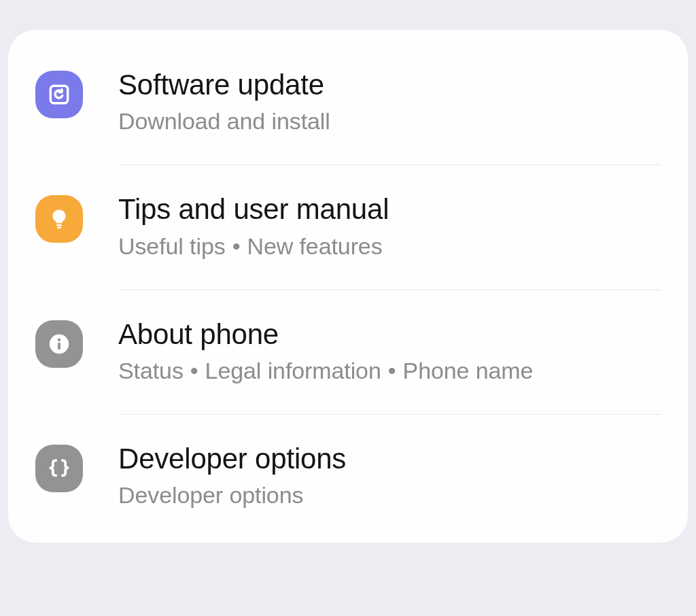 This screenshot has height=616, width=696. I want to click on subtitle-part: Developer options, so click(211, 495).